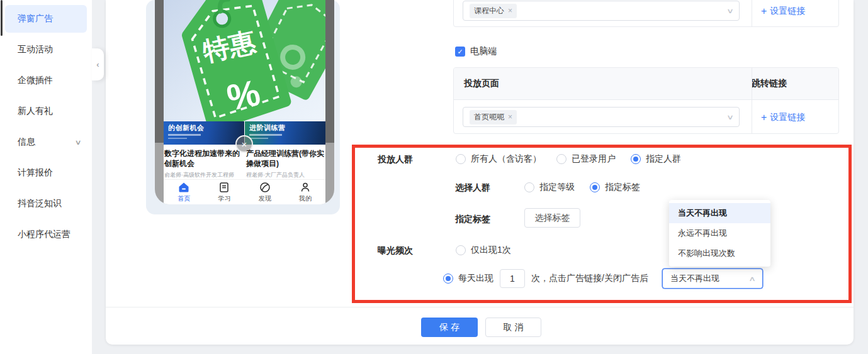 Image resolution: width=868 pixels, height=354 pixels. I want to click on tab-label: 学习, so click(224, 199).